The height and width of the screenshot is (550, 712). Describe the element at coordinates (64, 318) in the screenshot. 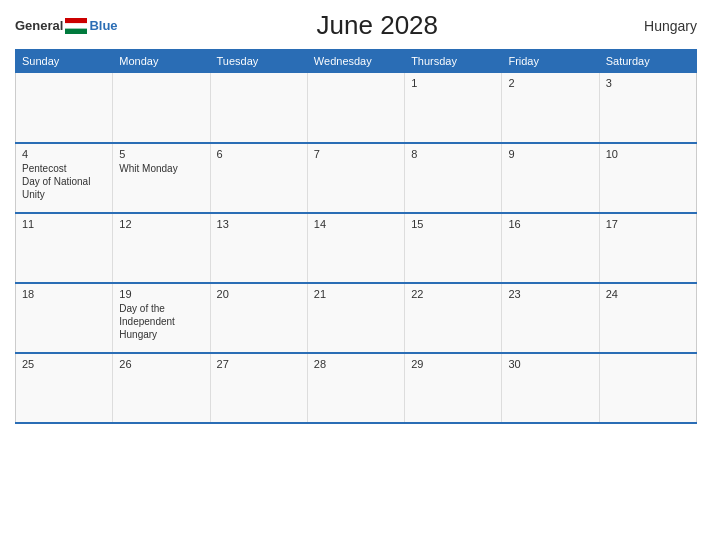

I see `calendar-cell: 18` at that location.